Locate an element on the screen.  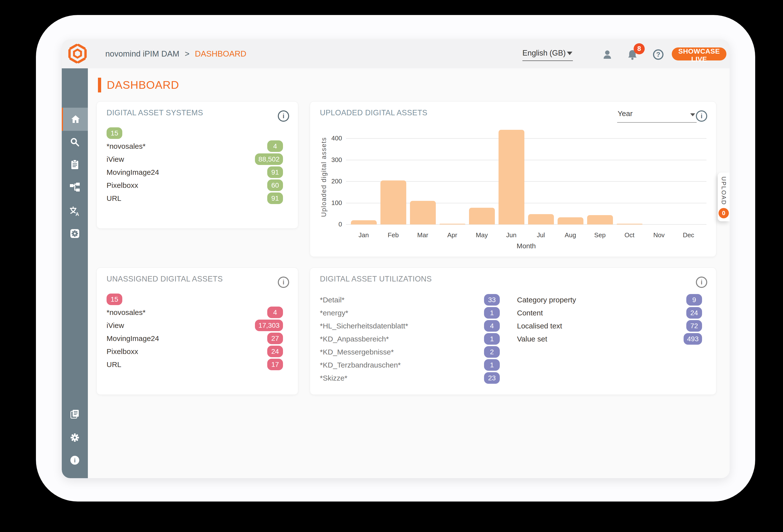
list-item: Value set 493 is located at coordinates (609, 339).